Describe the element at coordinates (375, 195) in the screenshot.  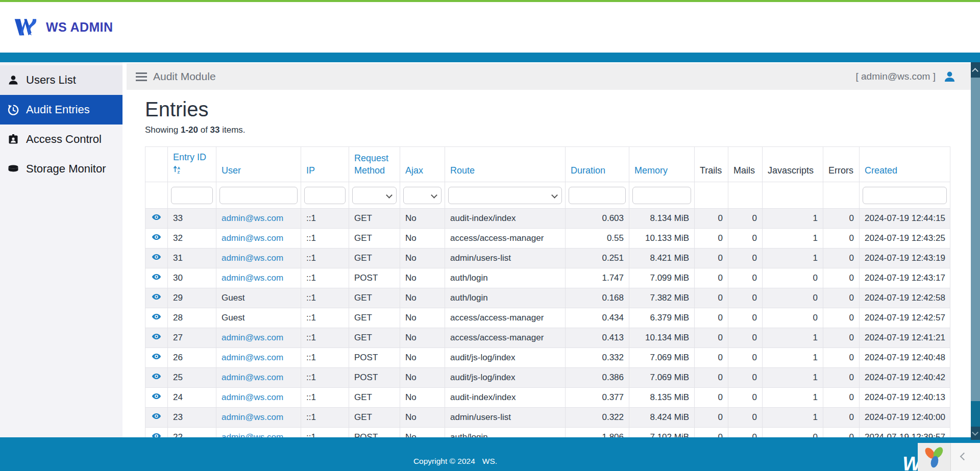
I see `filter-select-method` at that location.